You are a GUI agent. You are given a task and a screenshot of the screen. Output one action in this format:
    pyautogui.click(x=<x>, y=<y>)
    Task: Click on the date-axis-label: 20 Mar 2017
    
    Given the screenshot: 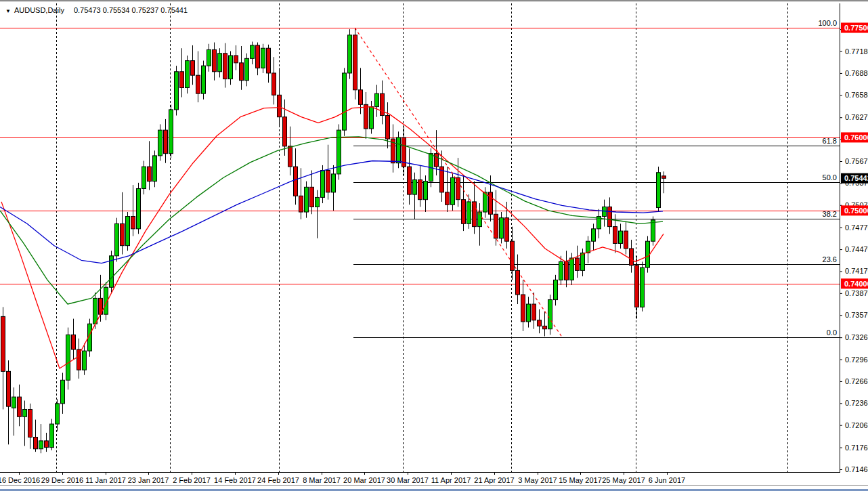 What is the action you would take?
    pyautogui.click(x=364, y=480)
    